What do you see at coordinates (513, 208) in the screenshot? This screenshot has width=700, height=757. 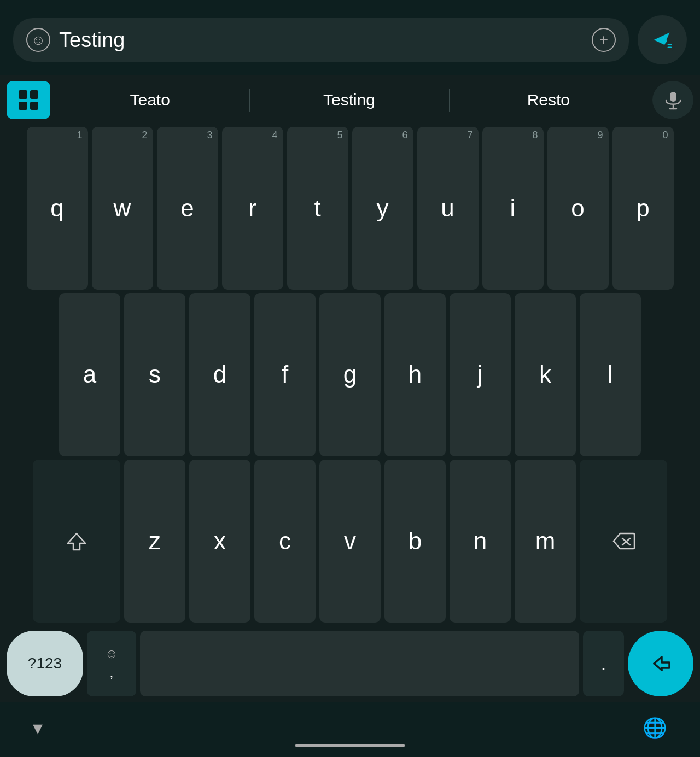 I see `key-i: 8 i` at bounding box center [513, 208].